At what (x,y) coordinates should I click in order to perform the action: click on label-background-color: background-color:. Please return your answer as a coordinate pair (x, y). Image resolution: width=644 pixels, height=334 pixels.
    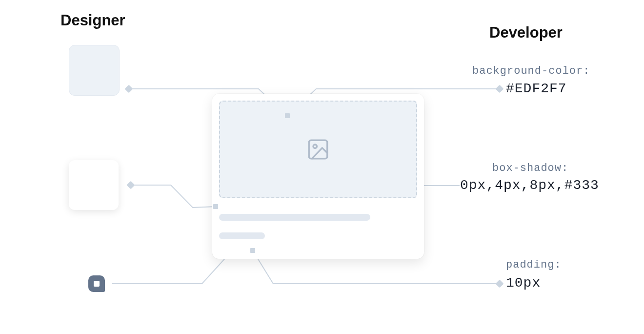
    Looking at the image, I should click on (531, 71).